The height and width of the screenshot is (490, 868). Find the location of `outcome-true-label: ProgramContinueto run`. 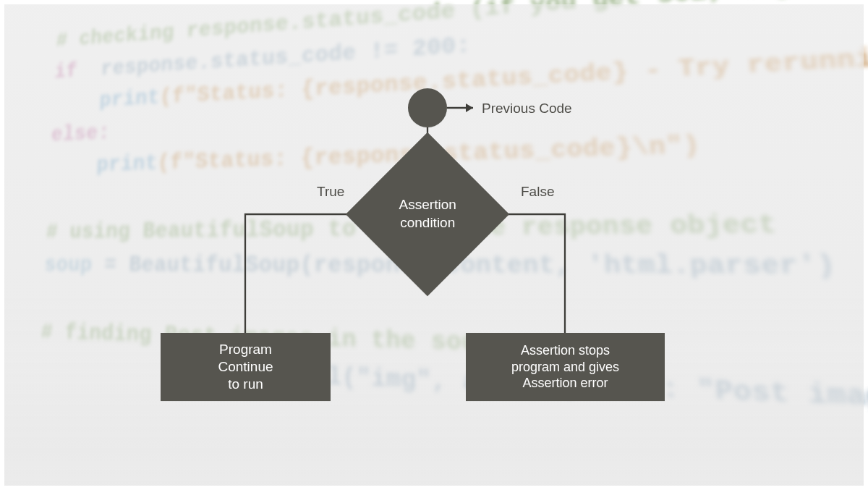

outcome-true-label: ProgramContinueto run is located at coordinates (245, 366).